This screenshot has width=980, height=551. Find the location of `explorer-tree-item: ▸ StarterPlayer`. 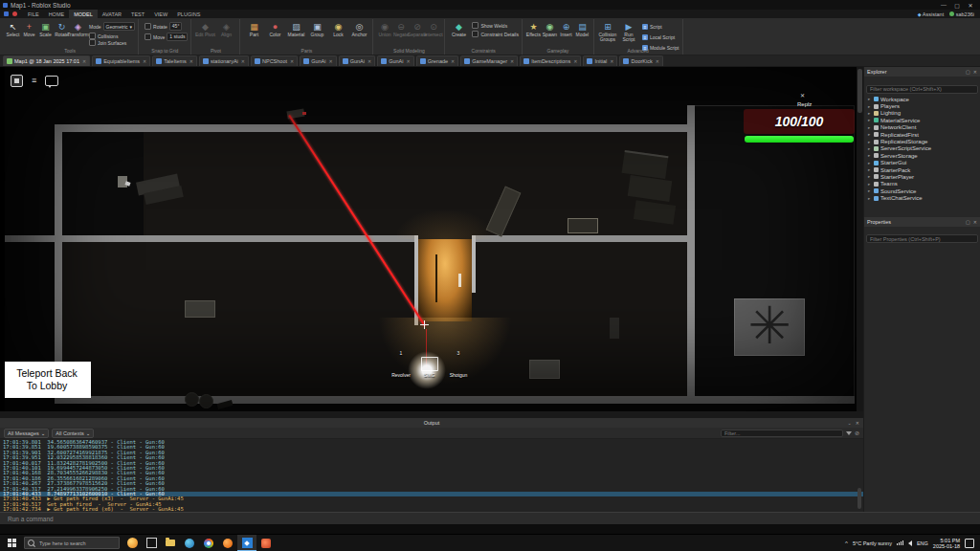

explorer-tree-item: ▸ StarterPlayer is located at coordinates (923, 176).